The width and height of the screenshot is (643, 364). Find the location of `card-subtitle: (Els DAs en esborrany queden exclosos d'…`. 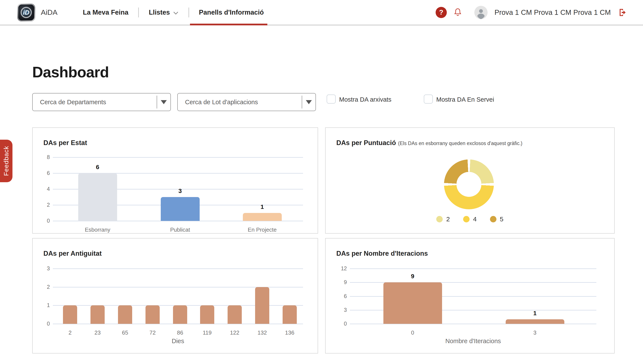

card-subtitle: (Els DAs en esborrany queden exclosos d'… is located at coordinates (460, 143).